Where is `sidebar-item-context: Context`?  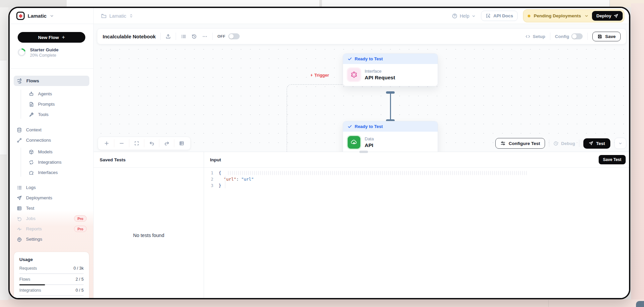 sidebar-item-context: Context is located at coordinates (51, 130).